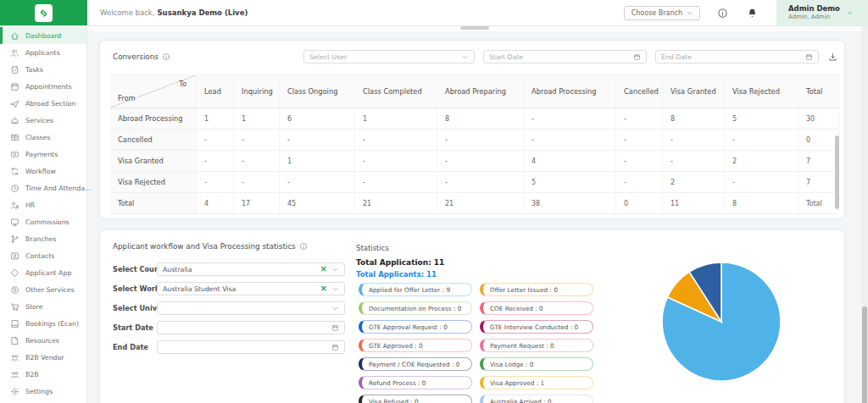  What do you see at coordinates (43, 86) in the screenshot?
I see `sidebar-item-appointments: Appointments` at bounding box center [43, 86].